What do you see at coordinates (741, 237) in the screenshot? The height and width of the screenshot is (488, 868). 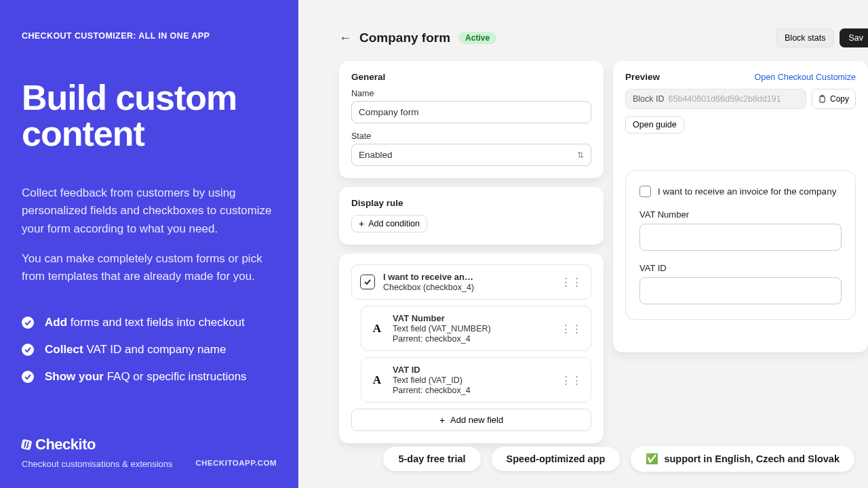 I see `preview-vat-number-input` at bounding box center [741, 237].